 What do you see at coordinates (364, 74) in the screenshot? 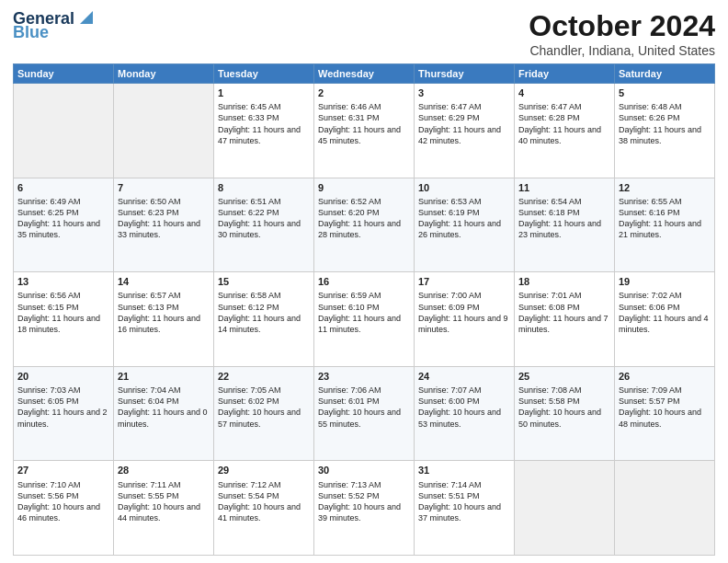
I see `header-wednesday: Wednesday` at bounding box center [364, 74].